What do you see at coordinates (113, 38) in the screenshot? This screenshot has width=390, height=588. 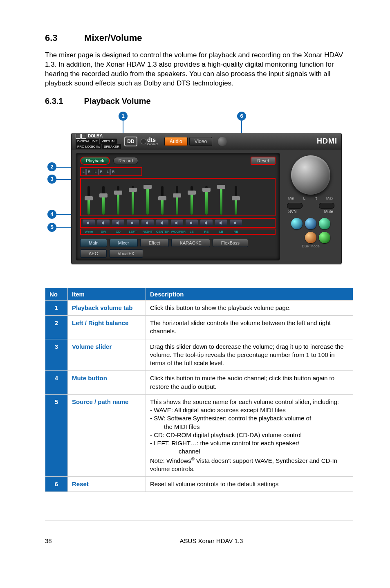 I see `section-title-text: Mixer/Volume` at bounding box center [113, 38].